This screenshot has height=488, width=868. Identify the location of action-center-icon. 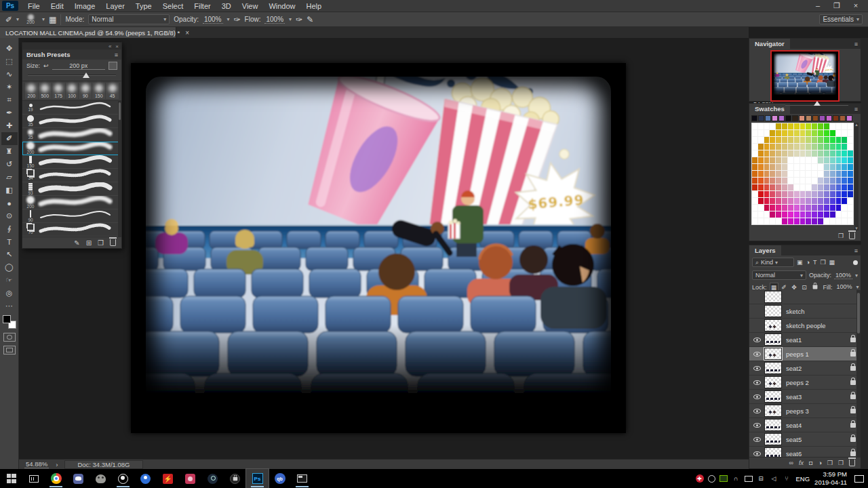
(859, 479).